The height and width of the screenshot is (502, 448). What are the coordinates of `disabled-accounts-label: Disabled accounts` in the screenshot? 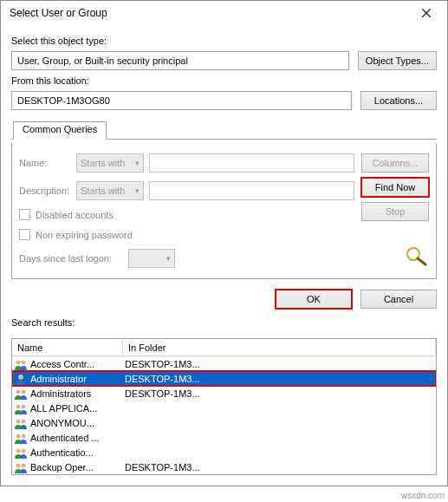 It's located at (75, 215).